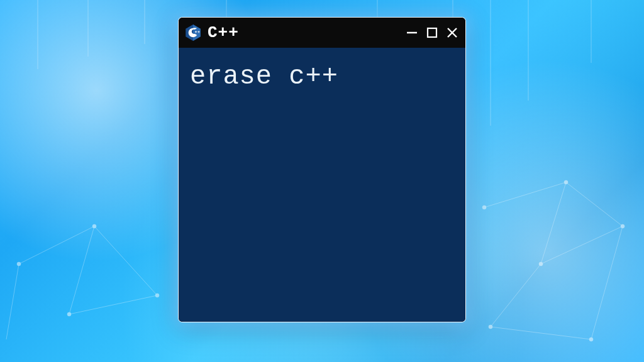  What do you see at coordinates (193, 33) in the screenshot?
I see `cpp-logo-icon` at bounding box center [193, 33].